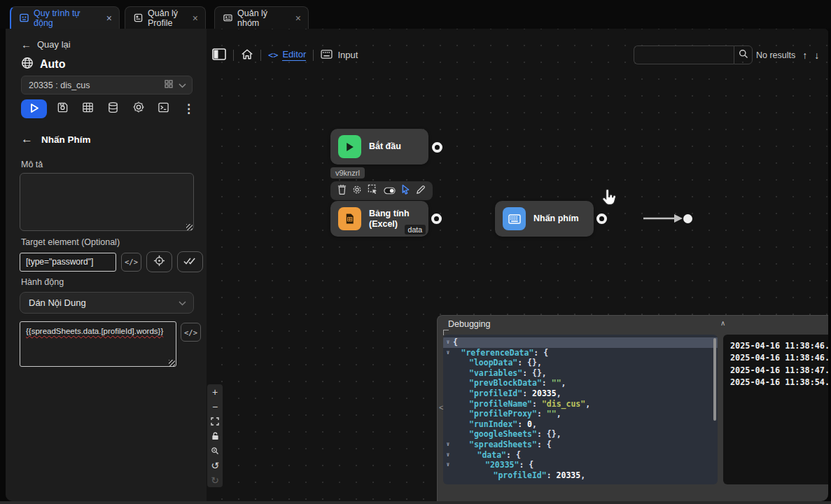  Describe the element at coordinates (487, 455) in the screenshot. I see `json-line-content: "data": {` at that location.